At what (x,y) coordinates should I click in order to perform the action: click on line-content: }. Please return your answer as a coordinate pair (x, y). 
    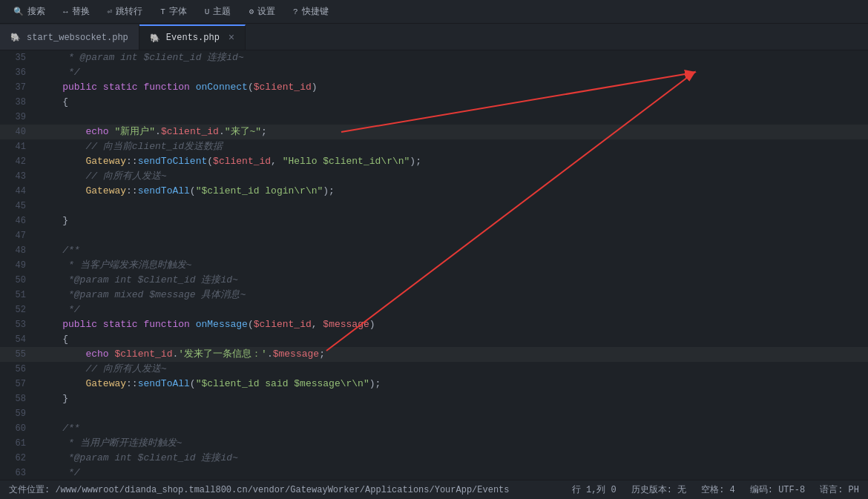
    Looking at the image, I should click on (451, 221).